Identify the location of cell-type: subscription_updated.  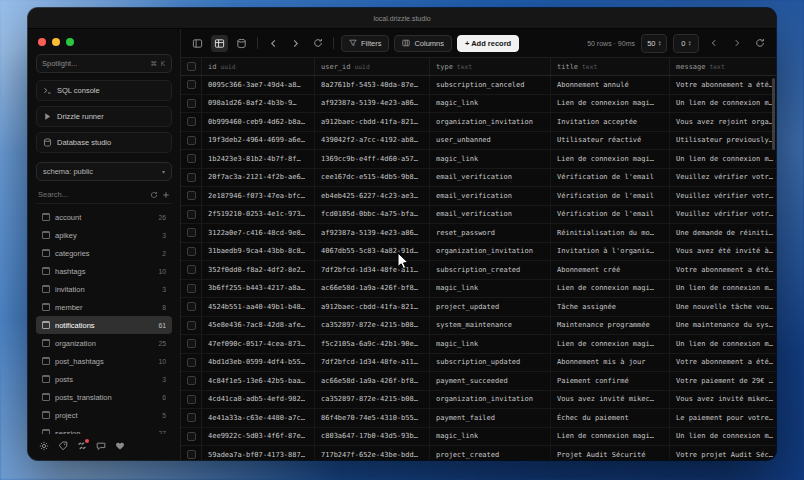
(490, 363).